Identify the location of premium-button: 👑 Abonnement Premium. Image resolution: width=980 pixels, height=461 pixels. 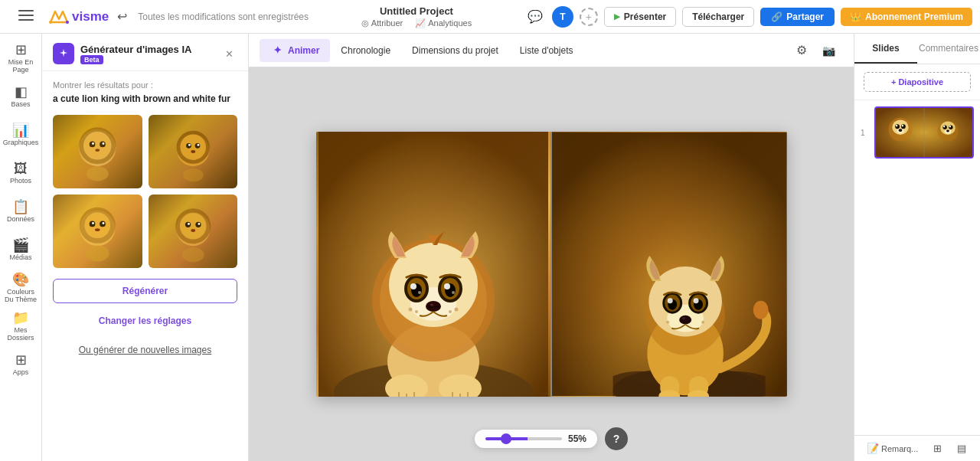
(906, 17).